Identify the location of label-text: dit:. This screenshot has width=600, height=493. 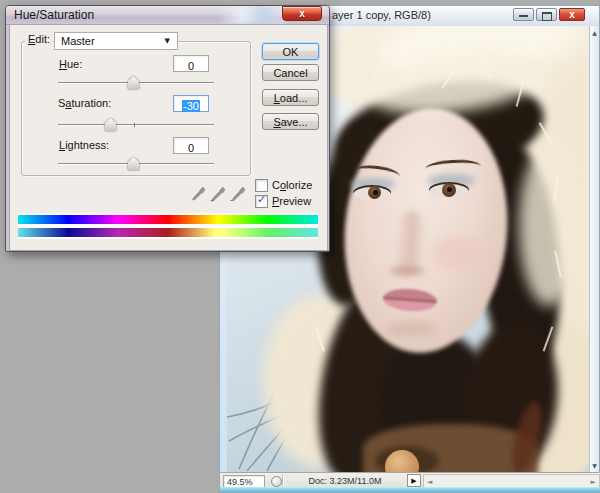
(42, 39).